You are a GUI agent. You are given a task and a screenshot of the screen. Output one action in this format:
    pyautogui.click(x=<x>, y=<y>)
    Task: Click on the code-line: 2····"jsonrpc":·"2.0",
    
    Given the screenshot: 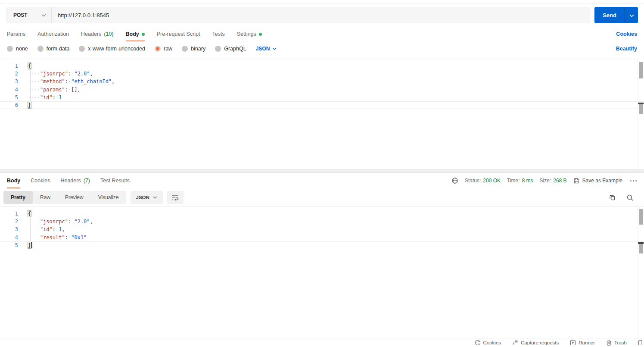 What is the action you would take?
    pyautogui.click(x=322, y=74)
    